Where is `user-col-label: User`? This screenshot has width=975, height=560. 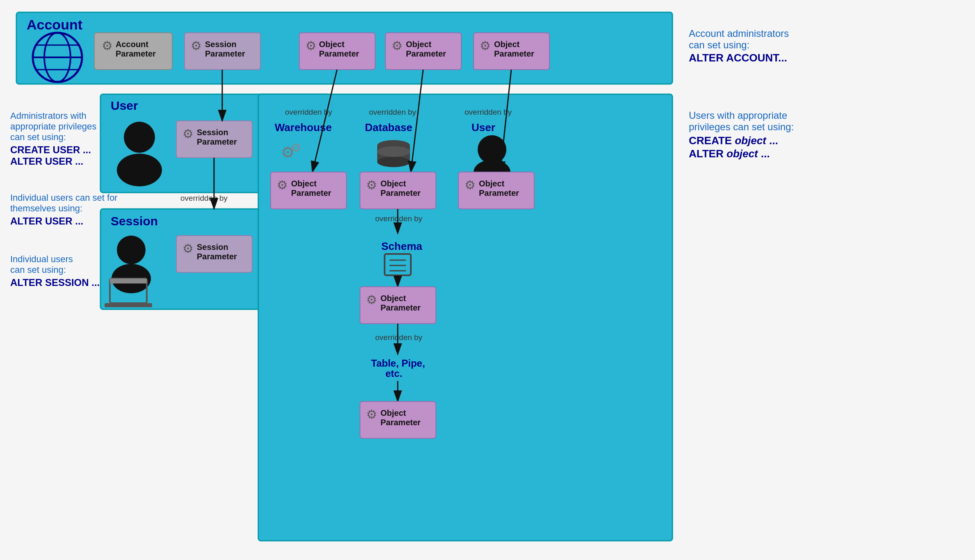
user-col-label: User is located at coordinates (483, 127).